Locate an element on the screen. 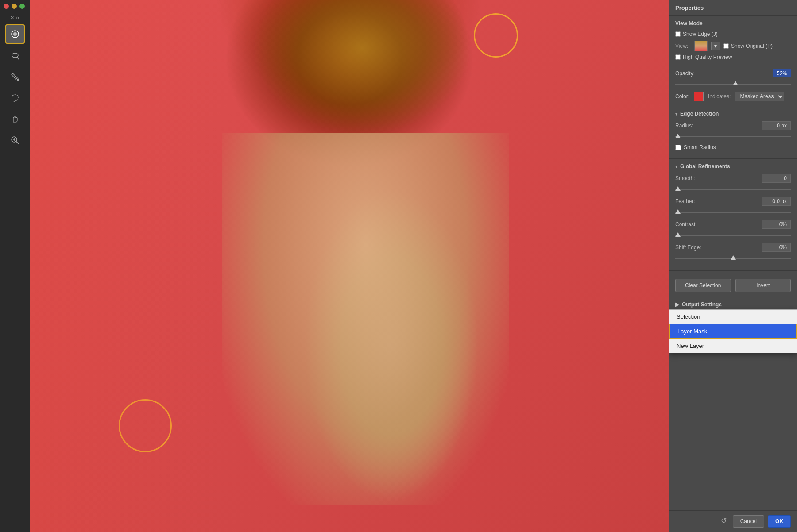 This screenshot has width=797, height=532. output-settings-header: ▶ Output Settings is located at coordinates (733, 305).